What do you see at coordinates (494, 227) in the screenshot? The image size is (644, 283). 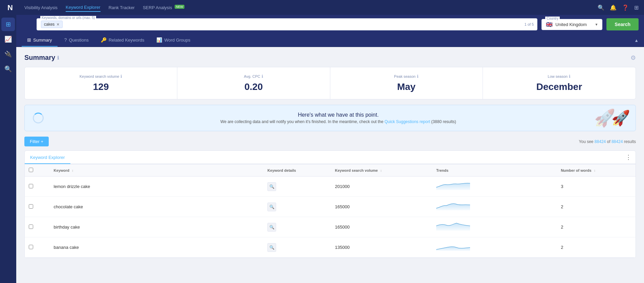 I see `row-trends` at bounding box center [494, 227].